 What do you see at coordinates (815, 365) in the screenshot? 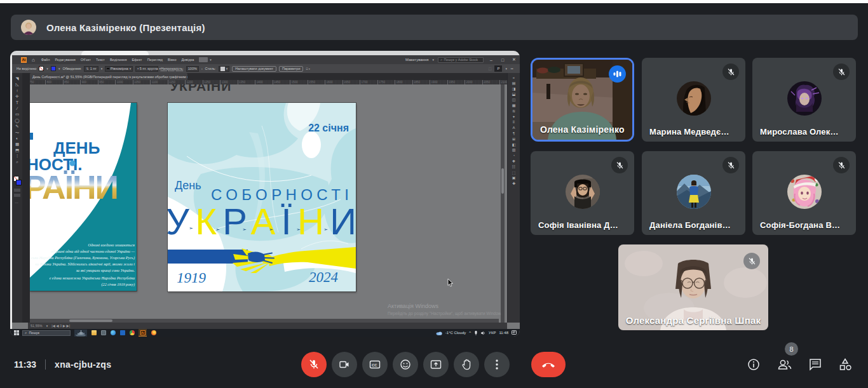
I see `chat-button` at bounding box center [815, 365].